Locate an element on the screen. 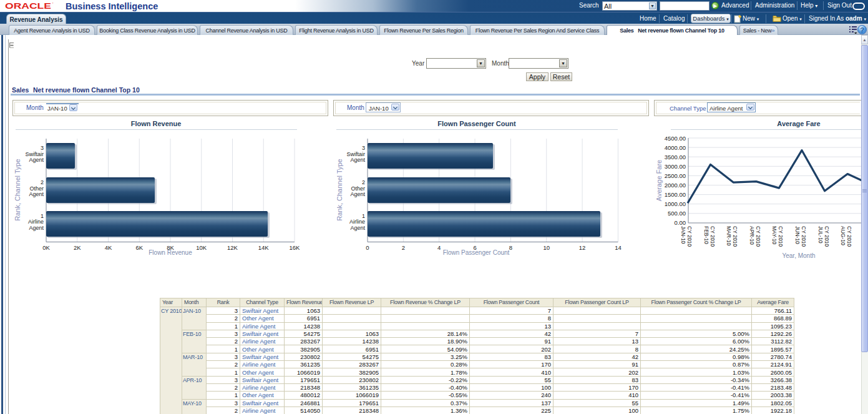  svg-text: 4 is located at coordinates (439, 247).